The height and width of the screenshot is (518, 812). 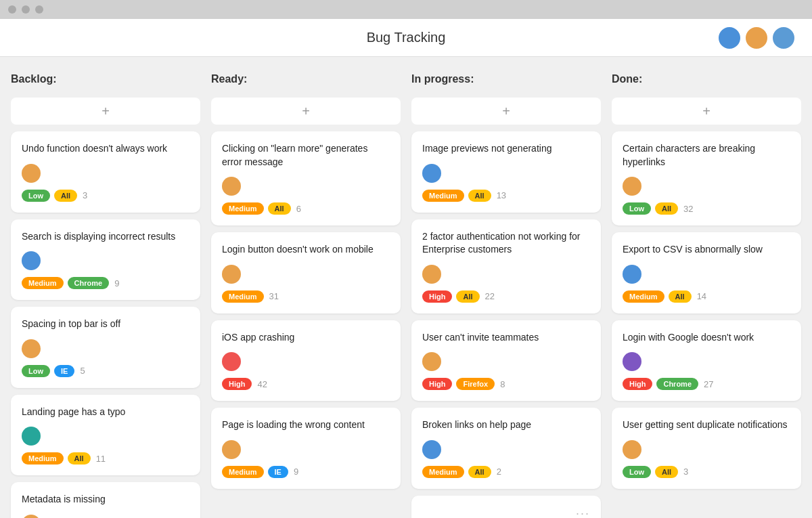 What do you see at coordinates (106, 237) in the screenshot?
I see `card-title: Search is displaying incorrect results` at bounding box center [106, 237].